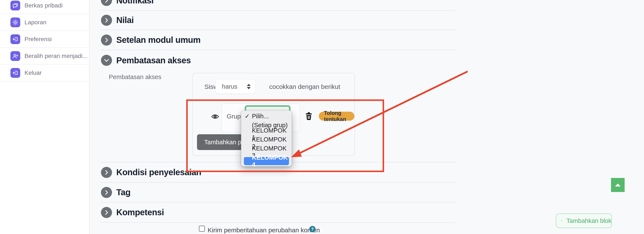 The height and width of the screenshot is (234, 644). Describe the element at coordinates (44, 56) in the screenshot. I see `sidebar-item-beralih-peran: Beralih peran menjadi...` at that location.